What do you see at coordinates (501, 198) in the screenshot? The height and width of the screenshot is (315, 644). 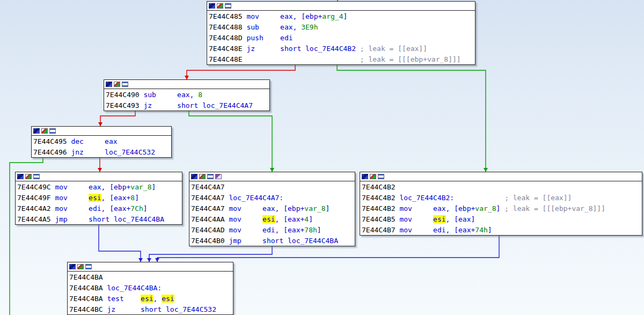 I see `asm-line: 7E44C4B2 loc_7E44C4B2: ; leak = [[eax]]` at bounding box center [501, 198].